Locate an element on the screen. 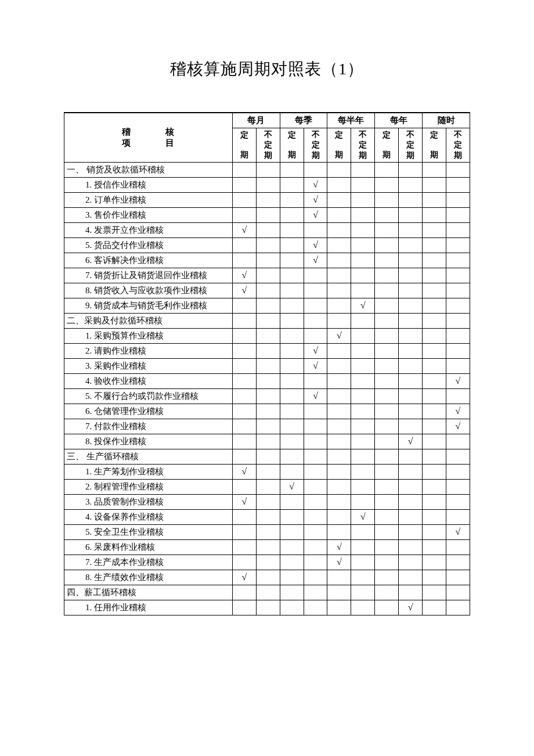  item-label: 6. 仓储管理作业稽核 is located at coordinates (149, 411).